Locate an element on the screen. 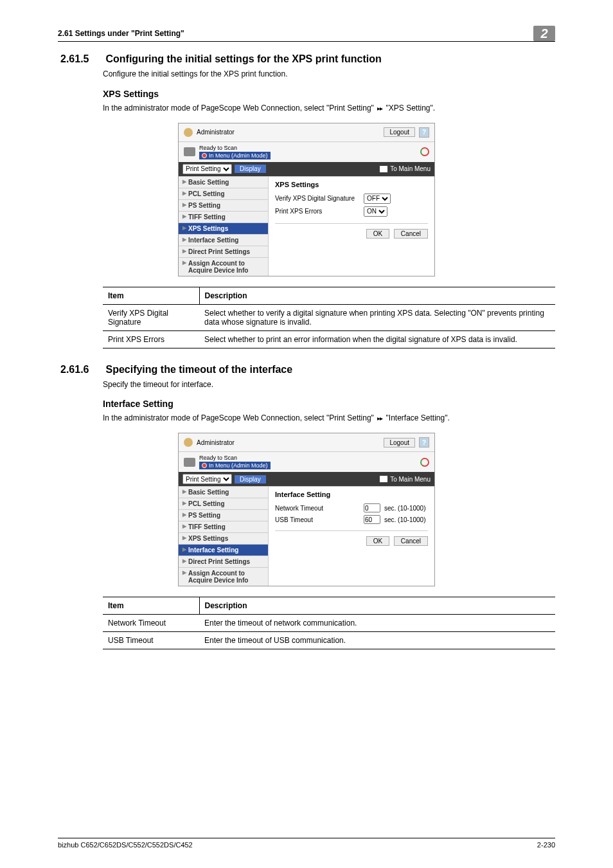 The height and width of the screenshot is (868, 613). section-title: Configuring the initial settings for the… is located at coordinates (243, 59).